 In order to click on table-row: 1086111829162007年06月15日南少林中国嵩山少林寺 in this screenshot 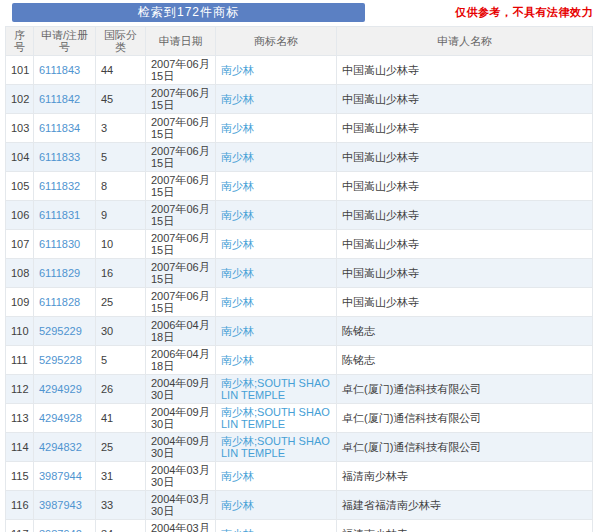, I will do `click(300, 274)`.